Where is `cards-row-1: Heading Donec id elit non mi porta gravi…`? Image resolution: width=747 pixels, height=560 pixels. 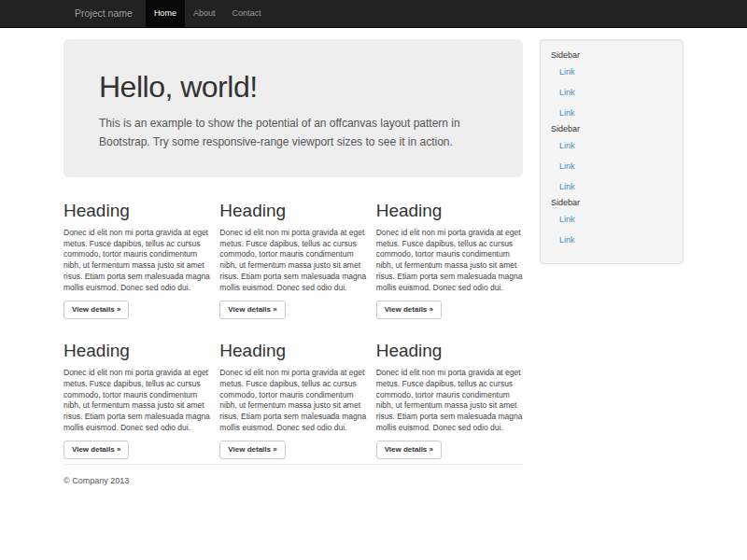 cards-row-1: Heading Donec id elit non mi porta gravi… is located at coordinates (293, 259).